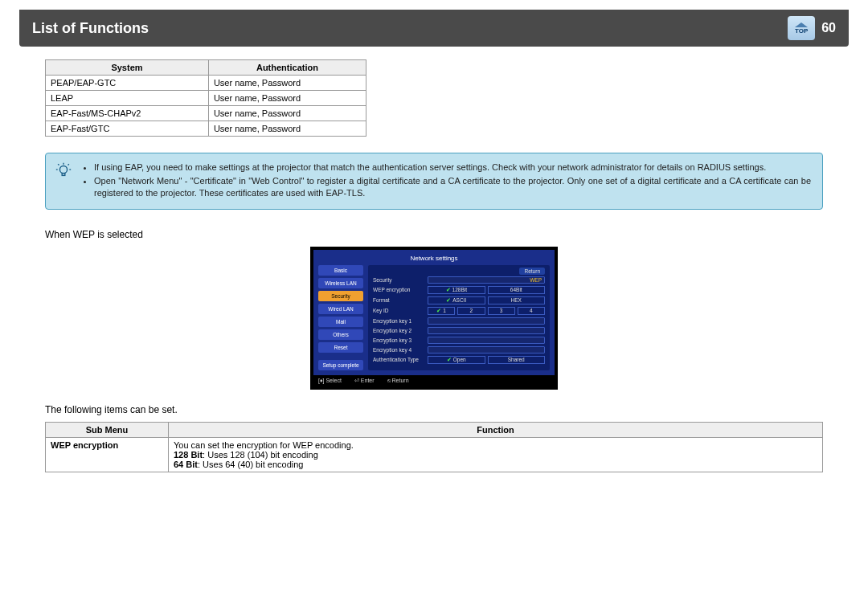  What do you see at coordinates (434, 381) in the screenshot?
I see `pu-footer: [♦] Select ⏎ Enter ⎋ Return` at bounding box center [434, 381].